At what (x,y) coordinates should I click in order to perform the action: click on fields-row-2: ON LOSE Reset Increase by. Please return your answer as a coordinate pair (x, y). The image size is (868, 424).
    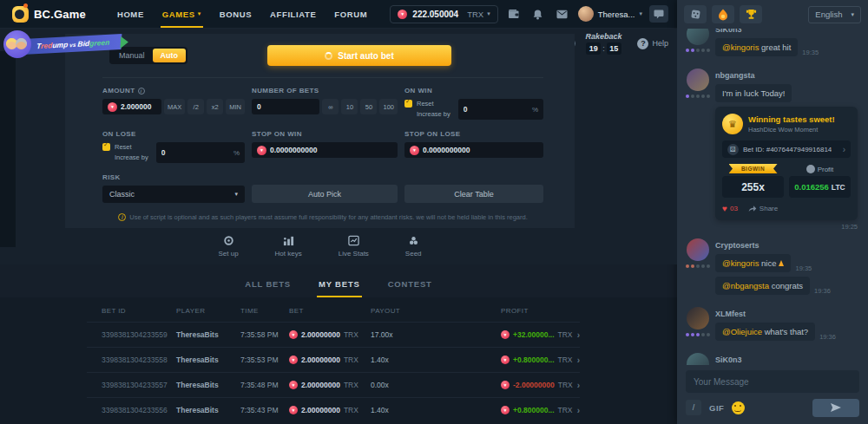
    Looking at the image, I should click on (323, 147).